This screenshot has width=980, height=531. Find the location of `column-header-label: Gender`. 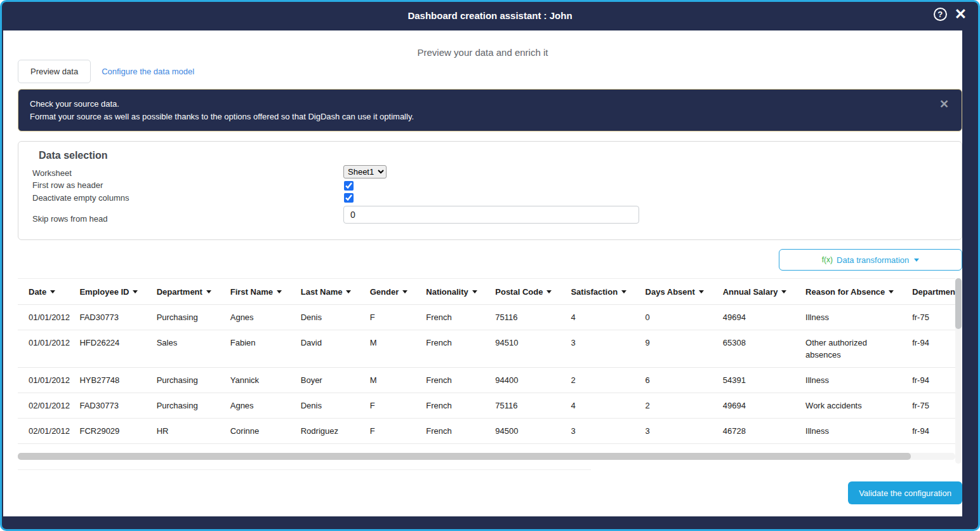

column-header-label: Gender is located at coordinates (385, 292).